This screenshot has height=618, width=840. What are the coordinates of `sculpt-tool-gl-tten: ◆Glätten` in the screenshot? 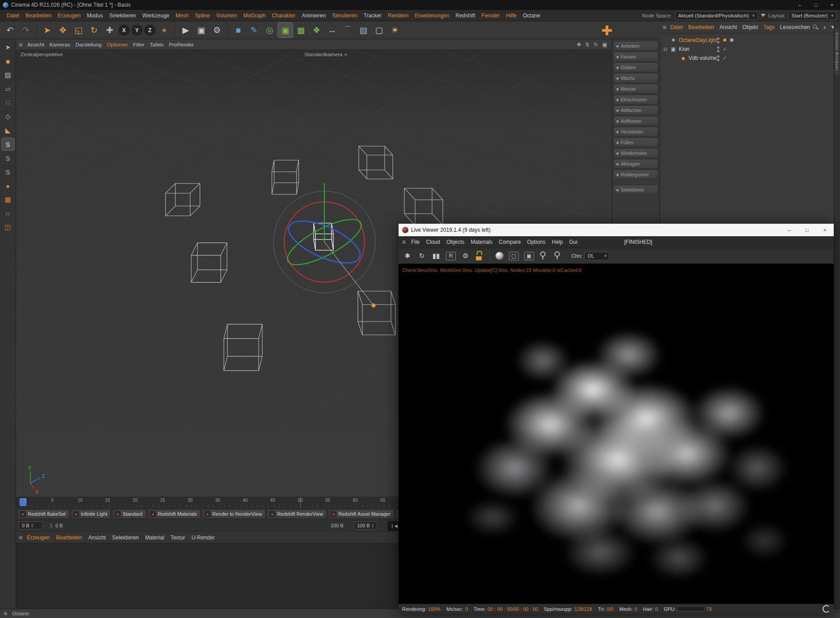 It's located at (636, 67).